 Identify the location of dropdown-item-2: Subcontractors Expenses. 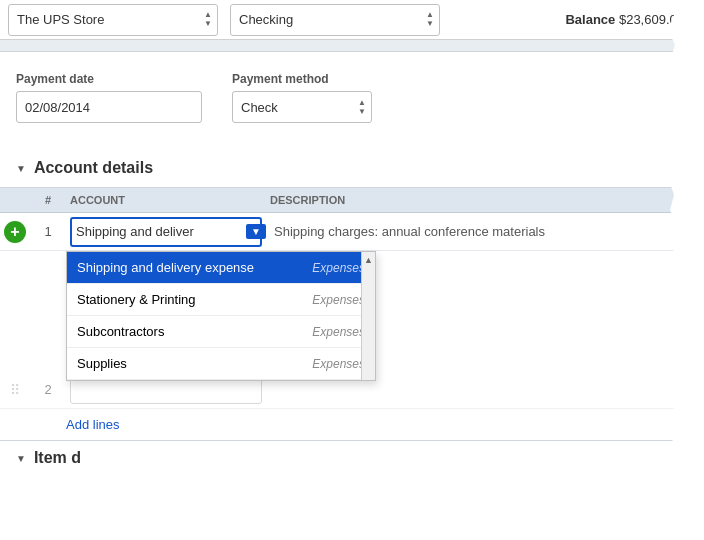
(221, 332).